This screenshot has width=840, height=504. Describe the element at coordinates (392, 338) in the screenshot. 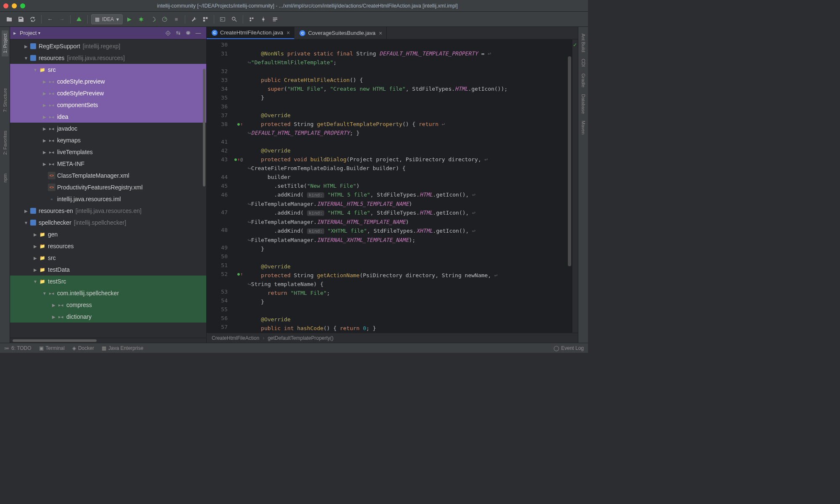

I see `breadcrumb: CreateHtmlFileAction › getDefaultTemplat…` at that location.